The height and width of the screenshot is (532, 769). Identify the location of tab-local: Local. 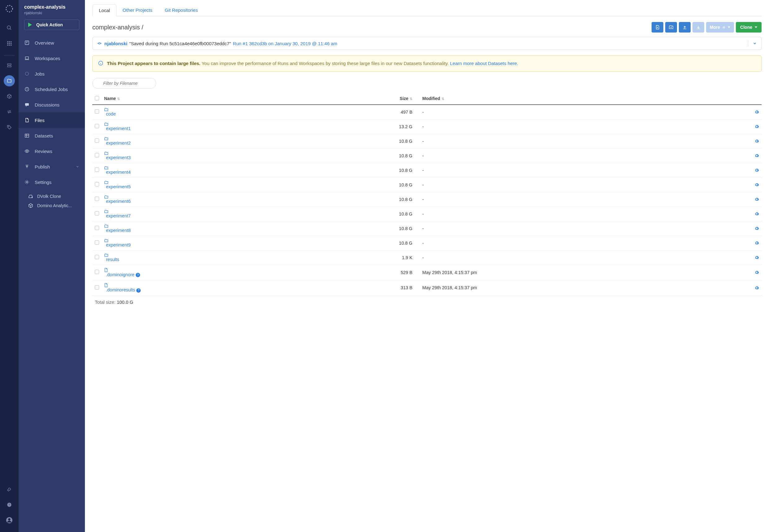
(104, 10).